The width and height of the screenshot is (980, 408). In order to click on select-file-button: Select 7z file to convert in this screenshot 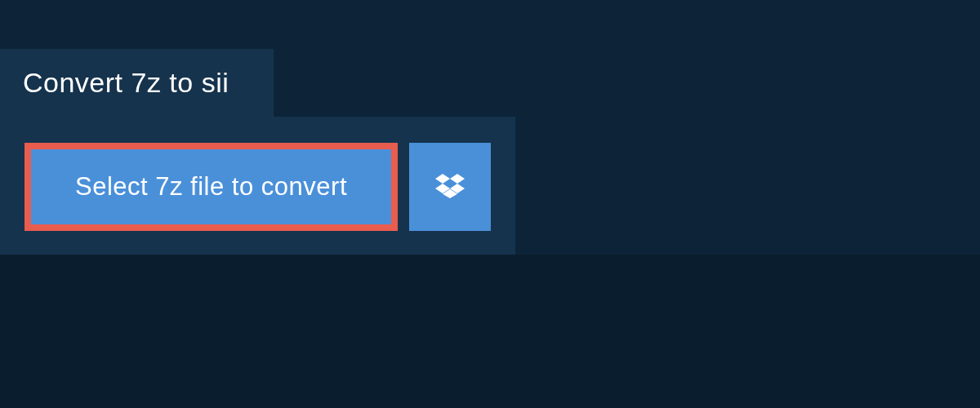, I will do `click(211, 187)`.